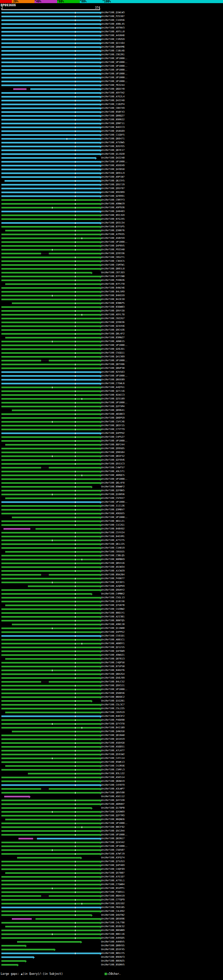 Image resolution: width=223 pixels, height=980 pixels. I want to click on hit-label: UniRef100_I1I126, so click(113, 506).